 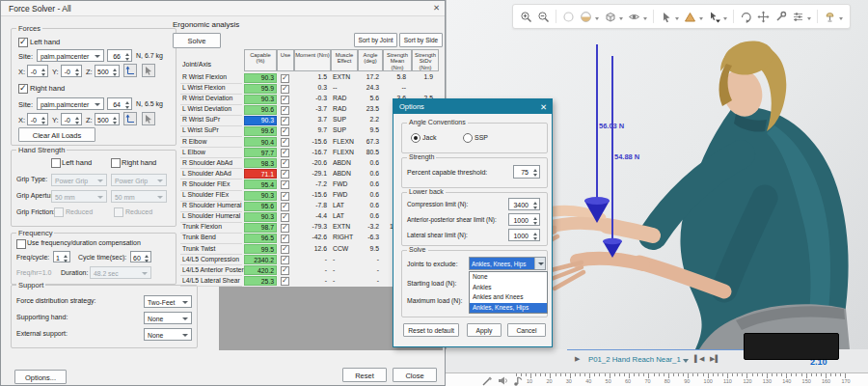 What do you see at coordinates (71, 120) in the screenshot?
I see `right-y-spinner: -0` at bounding box center [71, 120].